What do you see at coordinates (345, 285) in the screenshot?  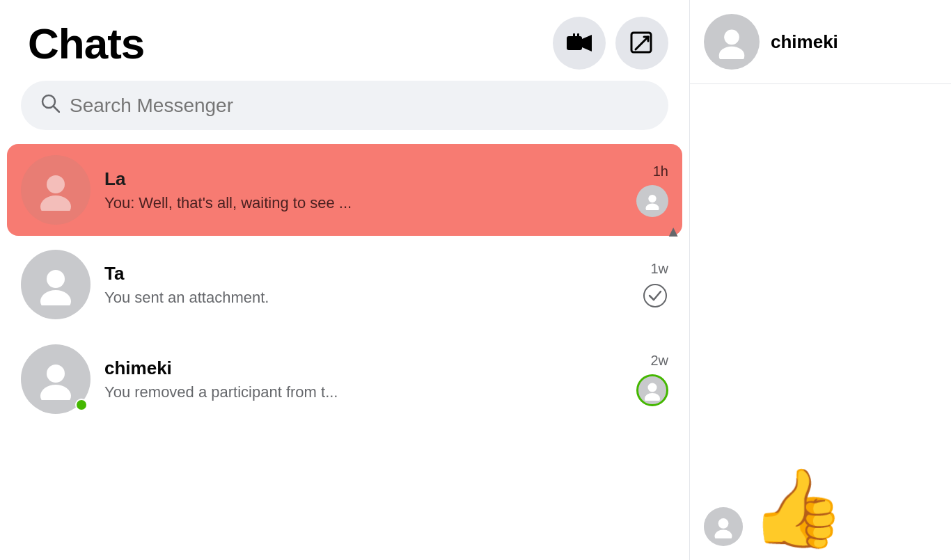 I see `chat-item-ta: Ta You sent an attachment. 1w` at bounding box center [345, 285].